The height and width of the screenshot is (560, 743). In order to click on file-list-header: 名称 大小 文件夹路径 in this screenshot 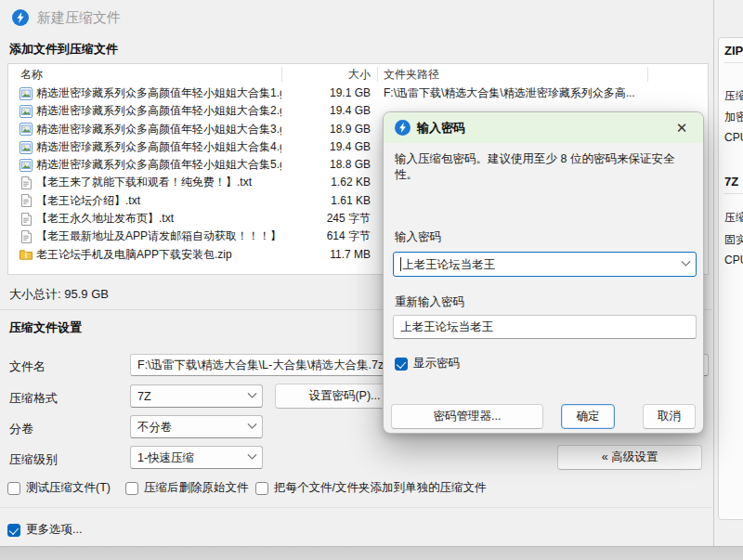, I will do `click(358, 74)`.